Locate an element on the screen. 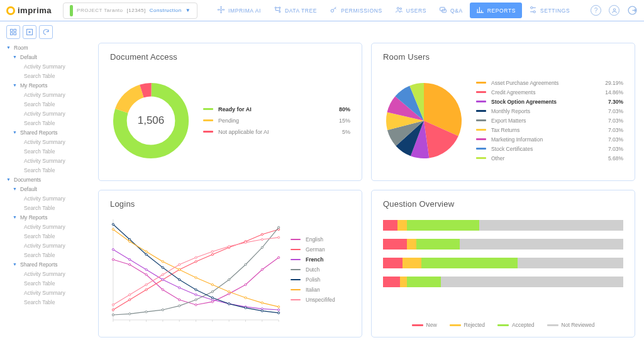 This screenshot has height=362, width=644. nav-q-a: Q&A is located at coordinates (451, 10).